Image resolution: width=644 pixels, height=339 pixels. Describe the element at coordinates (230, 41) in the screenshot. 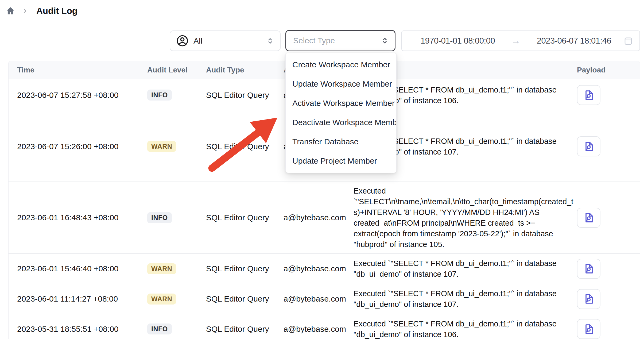

I see `actor-filter-value: All` at that location.